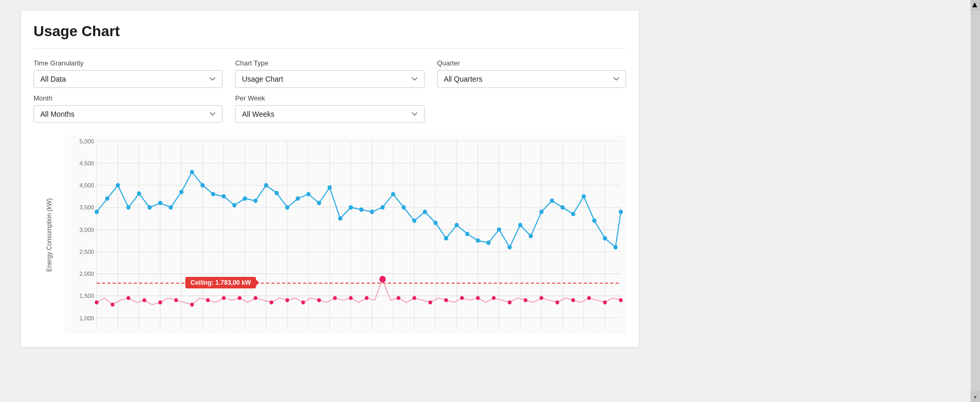  I want to click on svg-text: 2,000, so click(87, 274).